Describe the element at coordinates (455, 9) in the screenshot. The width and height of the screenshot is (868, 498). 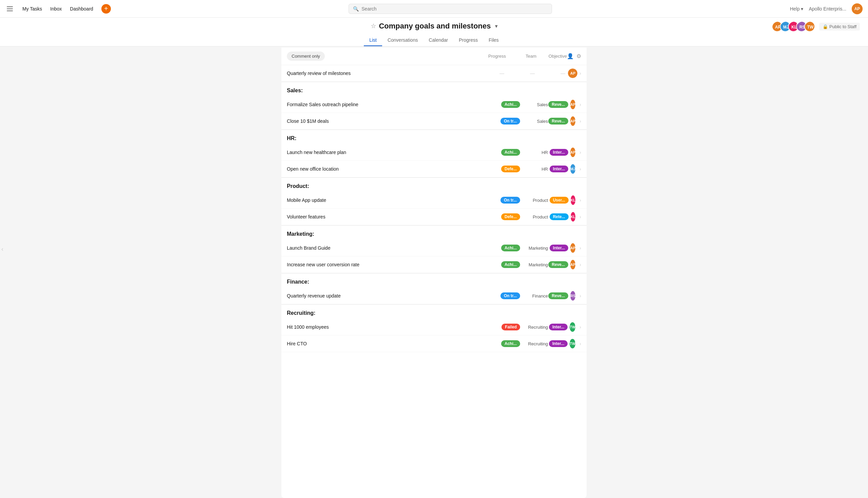
I see `search-input` at that location.